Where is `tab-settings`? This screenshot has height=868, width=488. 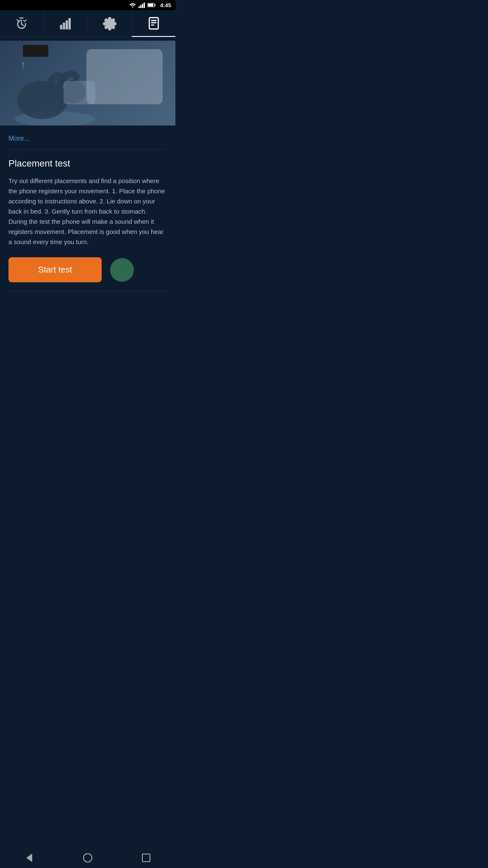 tab-settings is located at coordinates (110, 24).